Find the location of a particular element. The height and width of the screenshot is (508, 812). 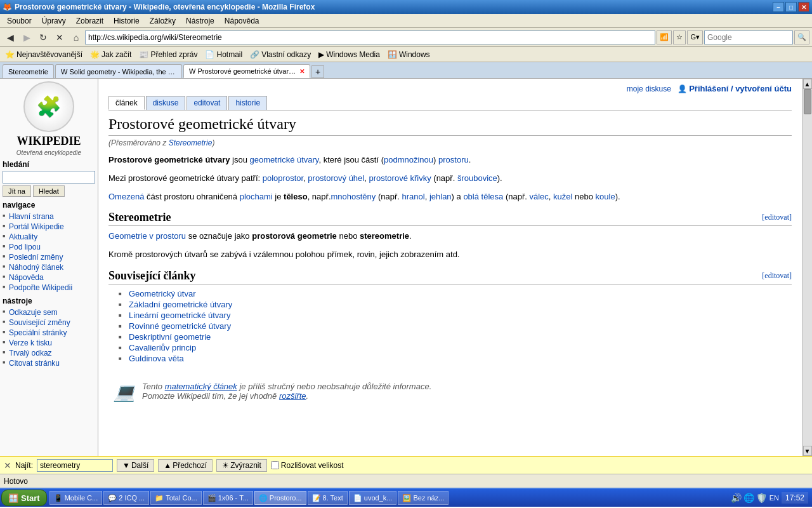

related-article-link: Deskriptivní geometrie is located at coordinates (170, 337).